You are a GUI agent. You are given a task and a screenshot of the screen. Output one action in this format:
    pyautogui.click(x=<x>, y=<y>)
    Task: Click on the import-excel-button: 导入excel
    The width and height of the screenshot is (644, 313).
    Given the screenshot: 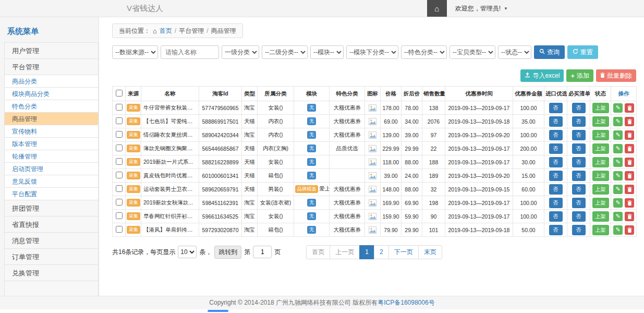 What is the action you would take?
    pyautogui.click(x=542, y=76)
    